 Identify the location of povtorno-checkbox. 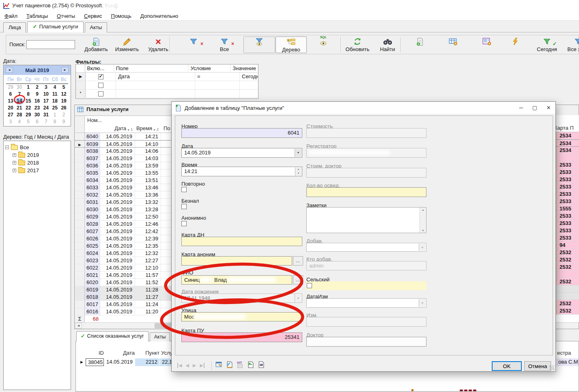
(184, 190).